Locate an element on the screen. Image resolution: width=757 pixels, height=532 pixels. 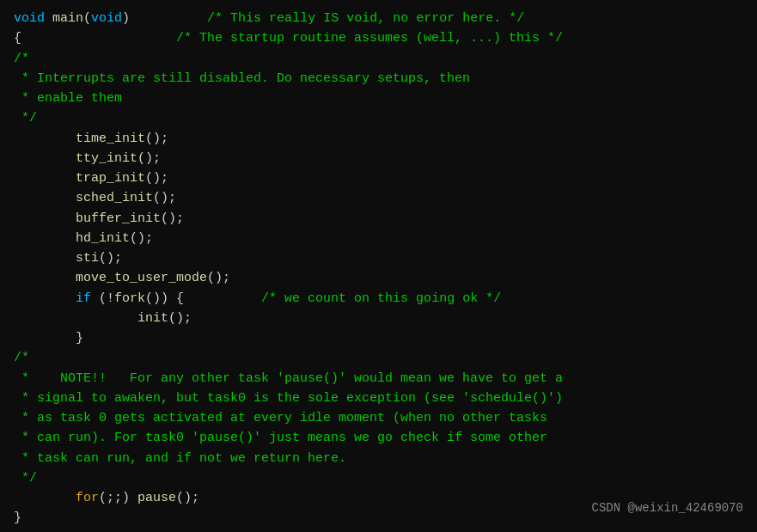
code-line-5: * enable them is located at coordinates (378, 98).